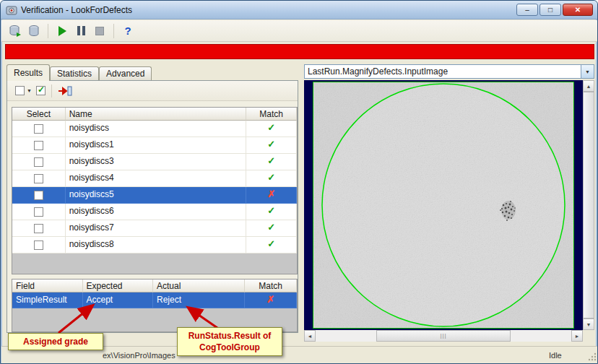 This screenshot has width=598, height=364. I want to click on help-button: ?, so click(128, 31).